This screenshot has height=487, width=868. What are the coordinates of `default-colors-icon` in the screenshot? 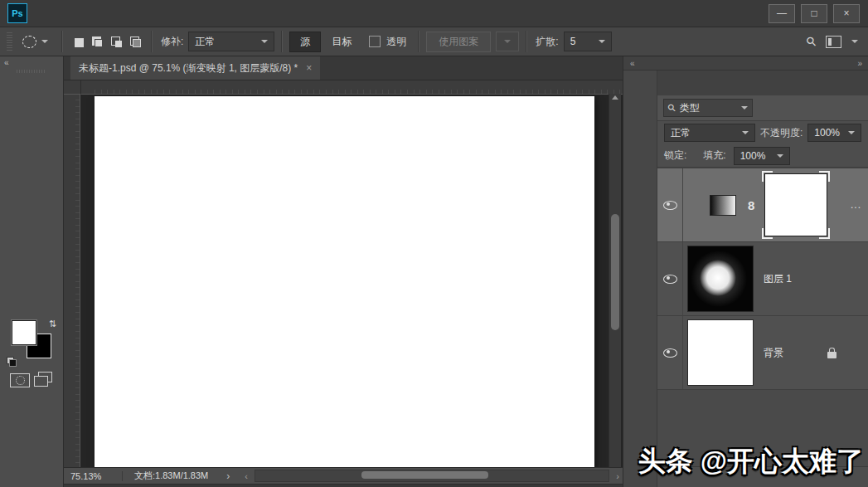 It's located at (12, 362).